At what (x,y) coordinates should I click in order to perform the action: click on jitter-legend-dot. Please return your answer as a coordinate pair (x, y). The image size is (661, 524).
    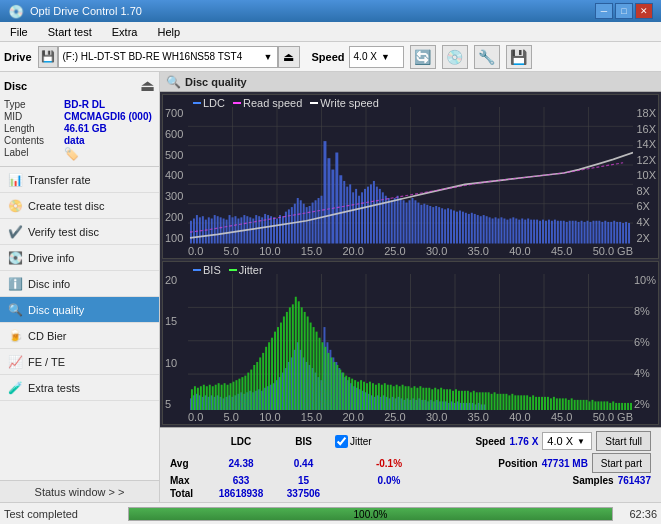
    Looking at the image, I should click on (233, 270).